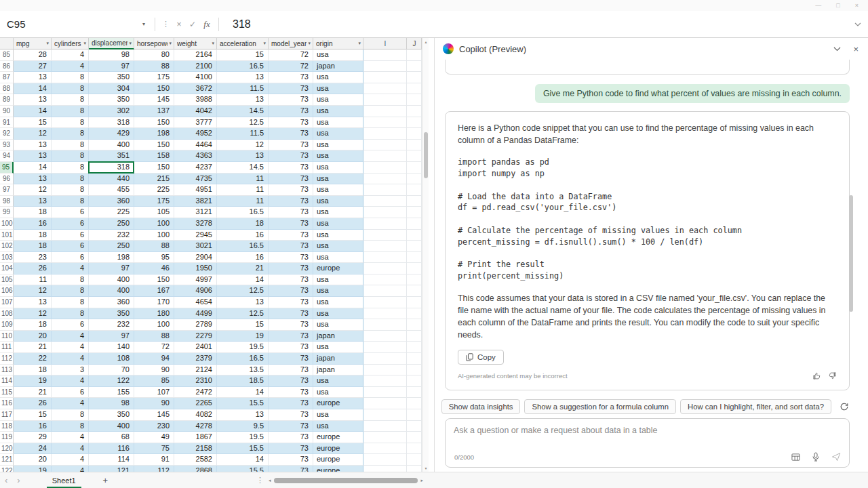 This screenshot has width=868, height=488. What do you see at coordinates (426, 42) in the screenshot?
I see `scroll-up-icon: ▴` at bounding box center [426, 42].